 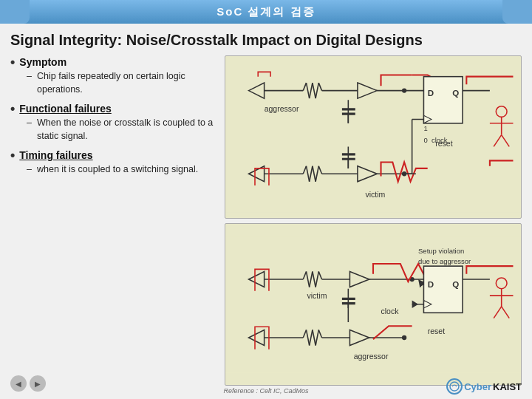 What do you see at coordinates (38, 383) in the screenshot?
I see `nav-next: ▶` at bounding box center [38, 383].